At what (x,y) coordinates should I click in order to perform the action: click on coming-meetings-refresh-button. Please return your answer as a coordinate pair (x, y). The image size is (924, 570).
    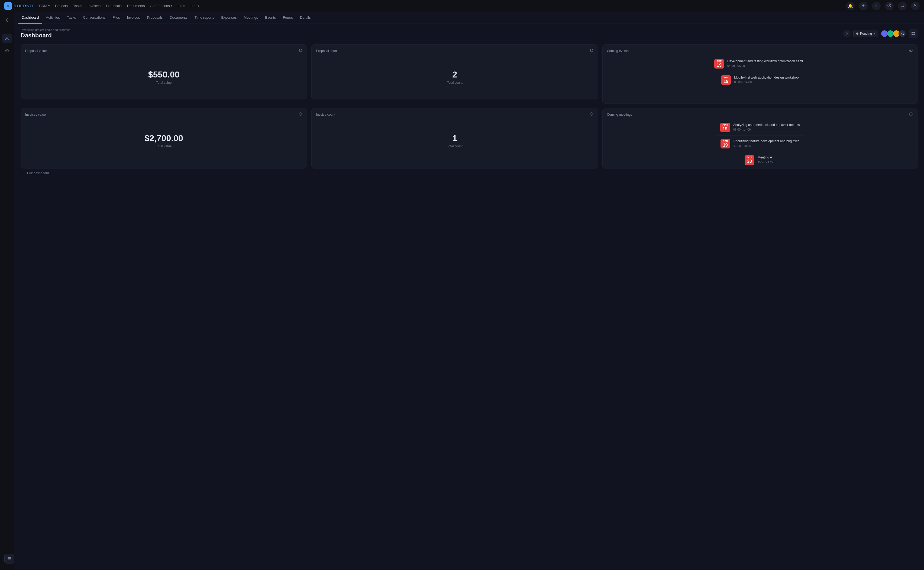
    Looking at the image, I should click on (911, 115).